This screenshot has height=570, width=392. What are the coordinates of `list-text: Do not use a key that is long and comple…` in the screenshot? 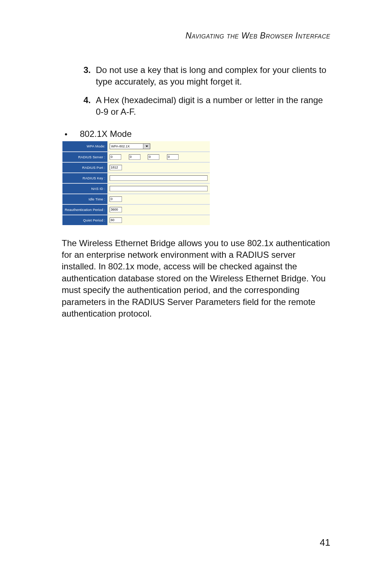 It's located at (213, 76).